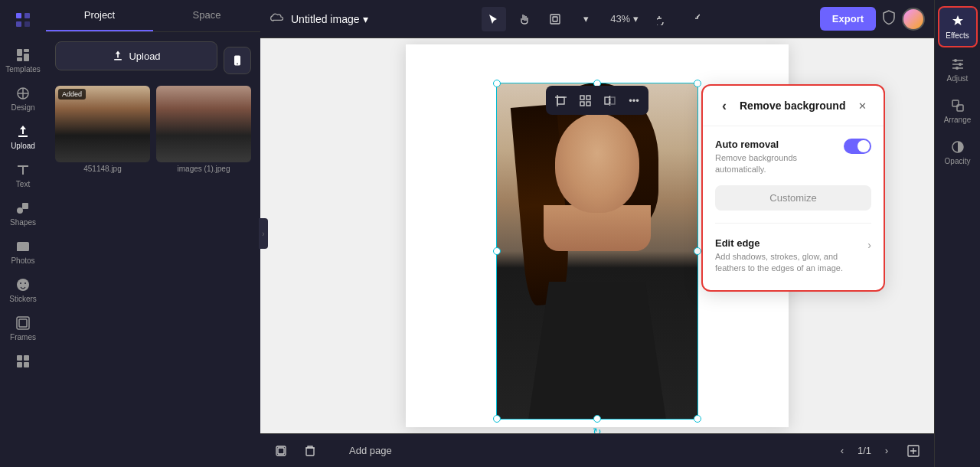  I want to click on edit-edge-title: Edit edge, so click(792, 243).